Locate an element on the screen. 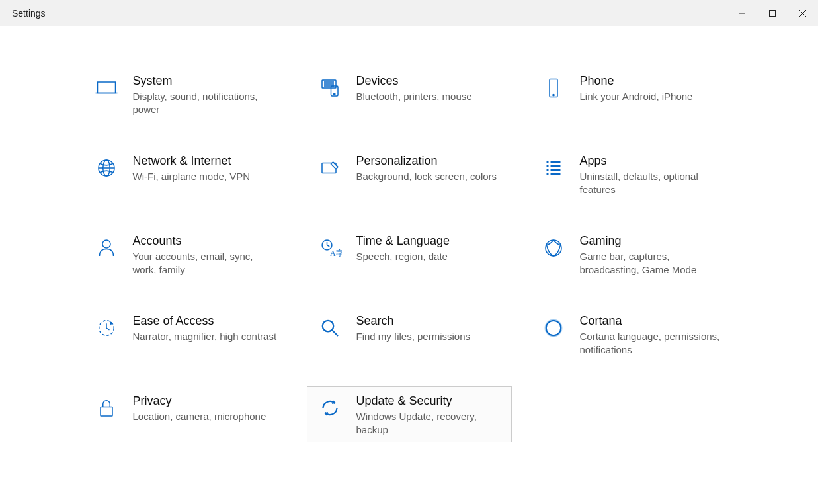 The image size is (818, 504). phone-icon is located at coordinates (553, 88).